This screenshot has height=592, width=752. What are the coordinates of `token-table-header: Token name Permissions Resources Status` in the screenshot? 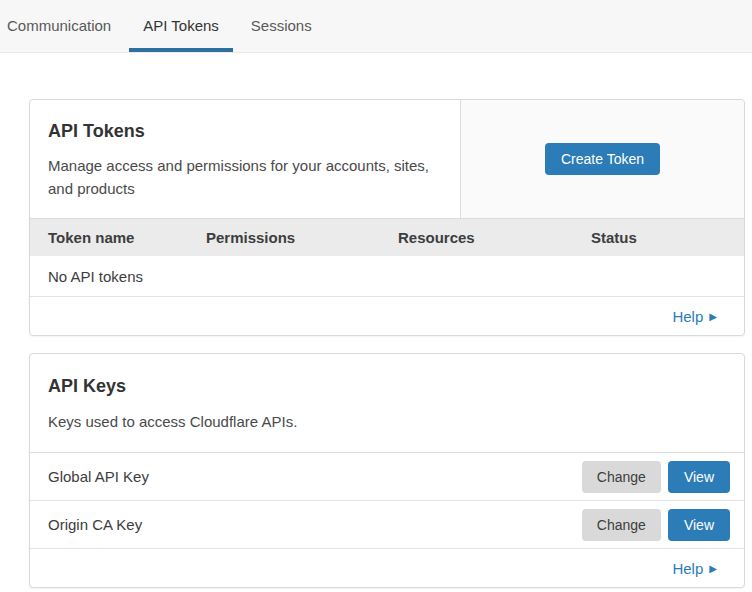 It's located at (387, 237).